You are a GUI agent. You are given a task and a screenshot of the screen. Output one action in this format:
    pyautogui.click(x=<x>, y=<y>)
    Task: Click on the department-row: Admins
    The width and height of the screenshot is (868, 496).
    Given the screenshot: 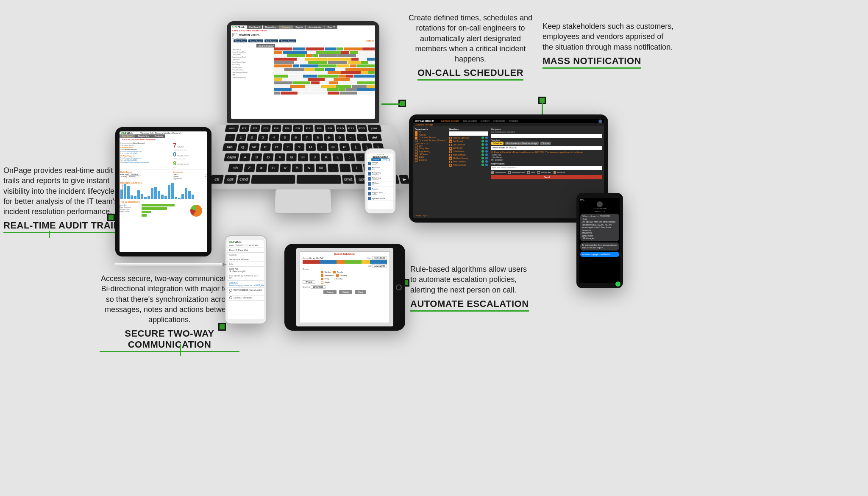 What is the action you would take?
    pyautogui.click(x=431, y=135)
    